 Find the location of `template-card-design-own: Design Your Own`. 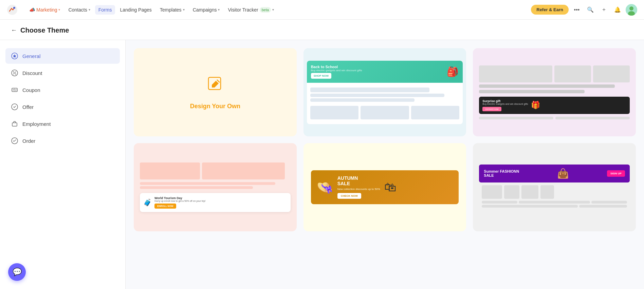

template-card-design-own: Design Your Own is located at coordinates (215, 92).